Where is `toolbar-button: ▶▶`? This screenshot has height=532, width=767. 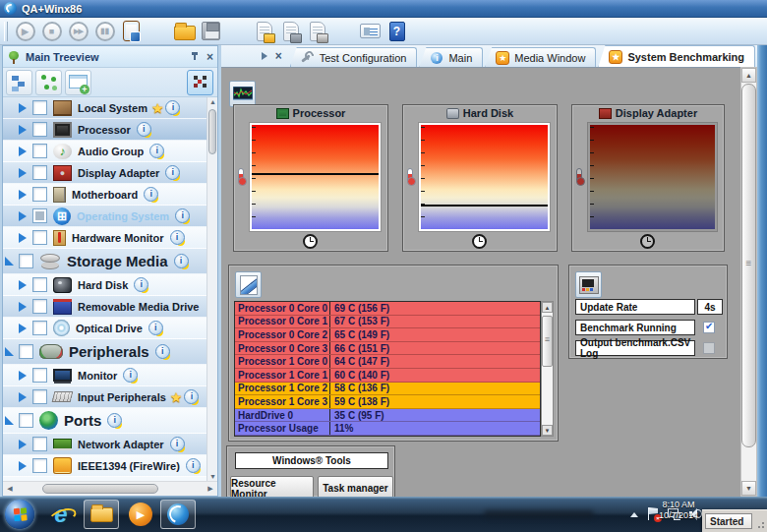 toolbar-button: ▶▶ is located at coordinates (79, 31).